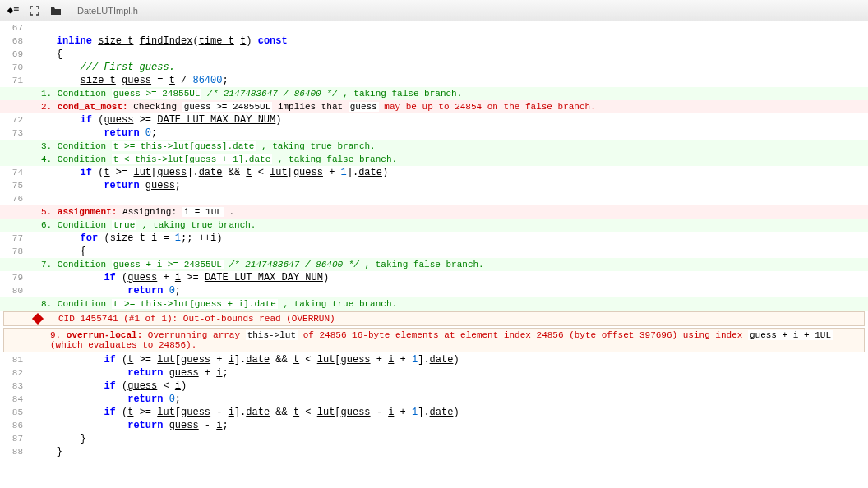 Image resolution: width=868 pixels, height=488 pixels. What do you see at coordinates (108, 11) in the screenshot?
I see `filename: DateLUTImpl.h` at bounding box center [108, 11].